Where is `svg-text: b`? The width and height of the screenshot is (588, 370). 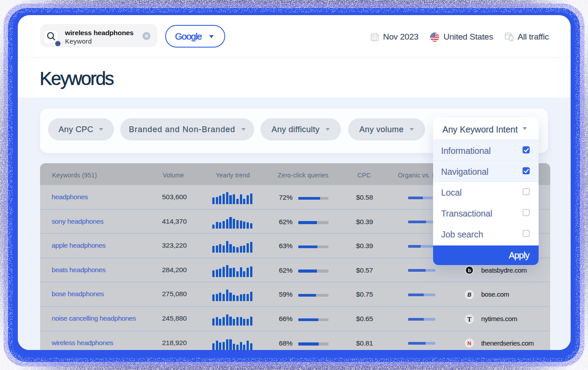
svg-text: b is located at coordinates (469, 270).